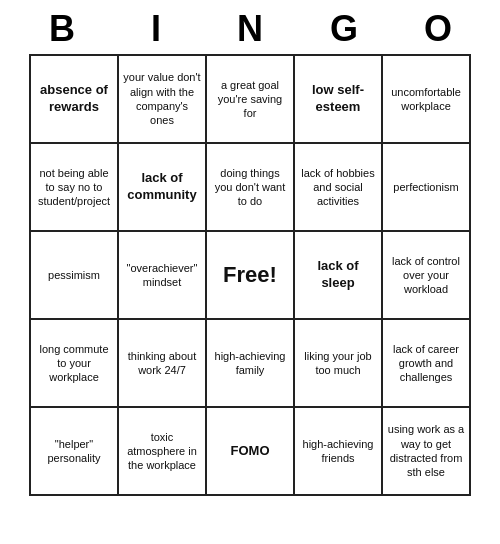 Image resolution: width=500 pixels, height=544 pixels. I want to click on bingo-cell-7: doing things you don't want to do, so click(251, 188).